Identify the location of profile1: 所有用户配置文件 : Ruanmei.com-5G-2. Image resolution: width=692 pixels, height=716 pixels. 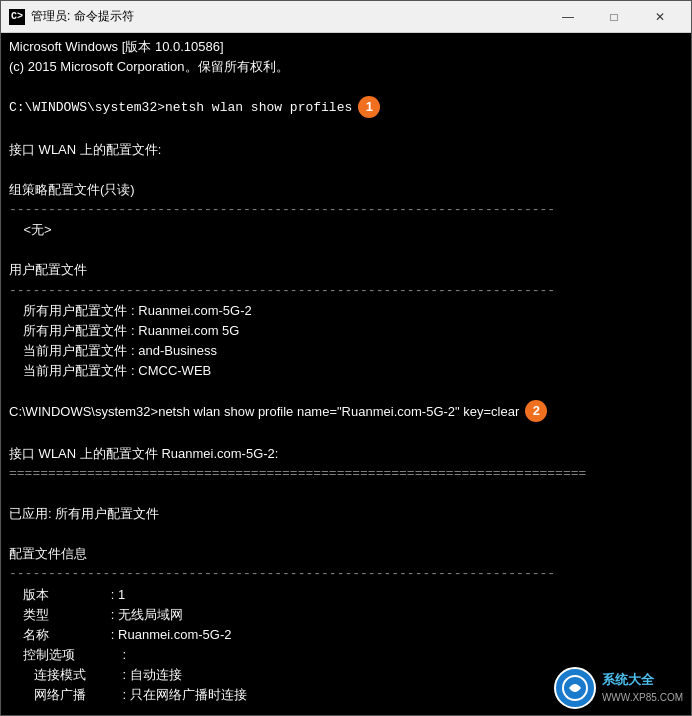
(346, 311).